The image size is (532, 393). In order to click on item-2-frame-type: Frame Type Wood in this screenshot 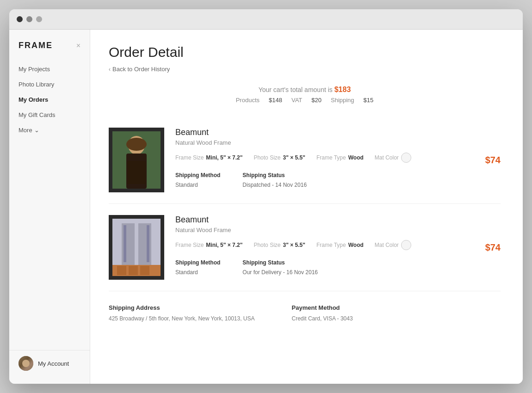, I will do `click(340, 245)`.